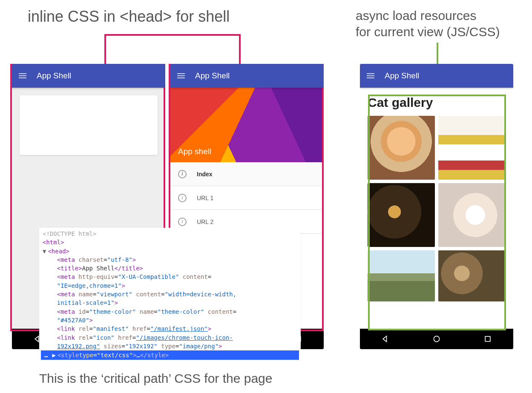  I want to click on code-line: <meta http-equiv="X-UA-Compatible" conte…, so click(170, 277).